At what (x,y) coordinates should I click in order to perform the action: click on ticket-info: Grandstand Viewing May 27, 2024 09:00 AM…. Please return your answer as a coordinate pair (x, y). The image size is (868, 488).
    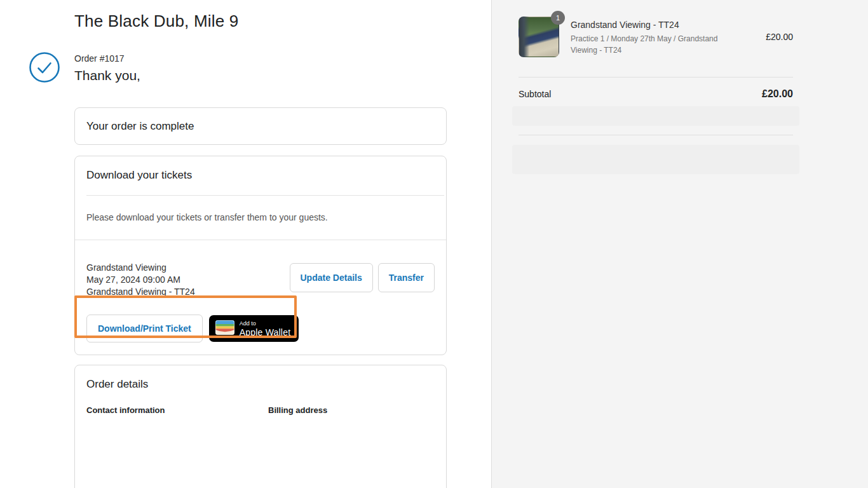
    Looking at the image, I should click on (141, 280).